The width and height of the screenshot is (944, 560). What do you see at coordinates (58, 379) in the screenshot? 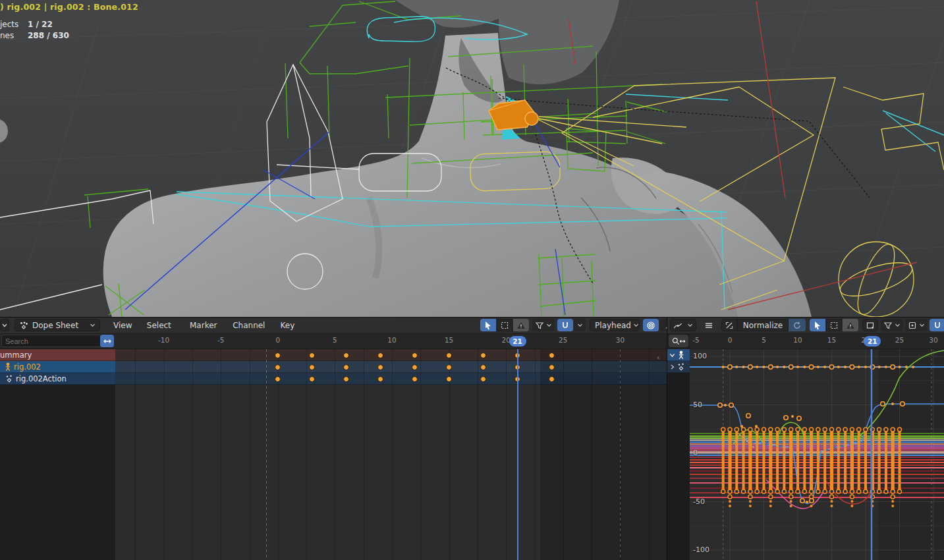
I see `channel-row-rig.002Action: rig.002Action` at bounding box center [58, 379].